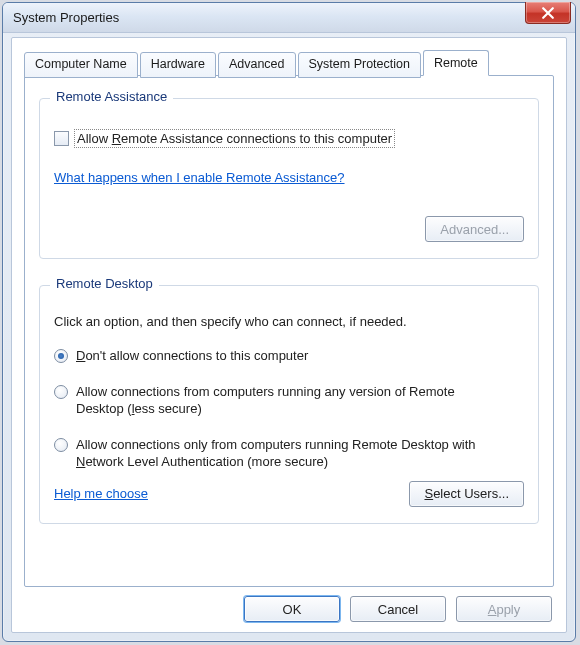 Image resolution: width=580 pixels, height=645 pixels. I want to click on tab-hardware: Hardware, so click(178, 65).